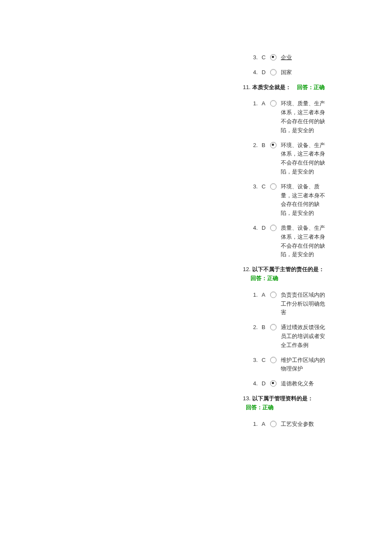 The image size is (392, 555). Describe the element at coordinates (291, 336) in the screenshot. I see `option-row: 2. B 通过绩效反馈强化员工的培训或者安全工作条例` at that location.